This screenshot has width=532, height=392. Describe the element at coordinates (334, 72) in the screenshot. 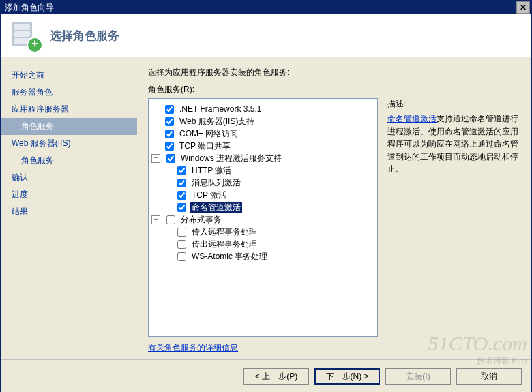

I see `instruction-text: 选择为应用程序服务器安装的角色服务:` at that location.